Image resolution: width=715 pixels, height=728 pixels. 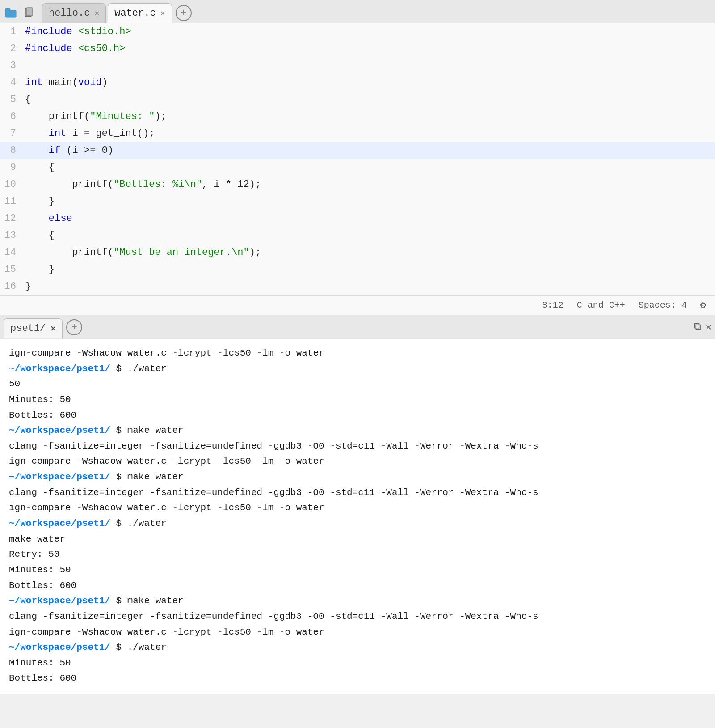 What do you see at coordinates (43, 328) in the screenshot?
I see `terminal-tab-left: pset1/ ✕ +` at bounding box center [43, 328].